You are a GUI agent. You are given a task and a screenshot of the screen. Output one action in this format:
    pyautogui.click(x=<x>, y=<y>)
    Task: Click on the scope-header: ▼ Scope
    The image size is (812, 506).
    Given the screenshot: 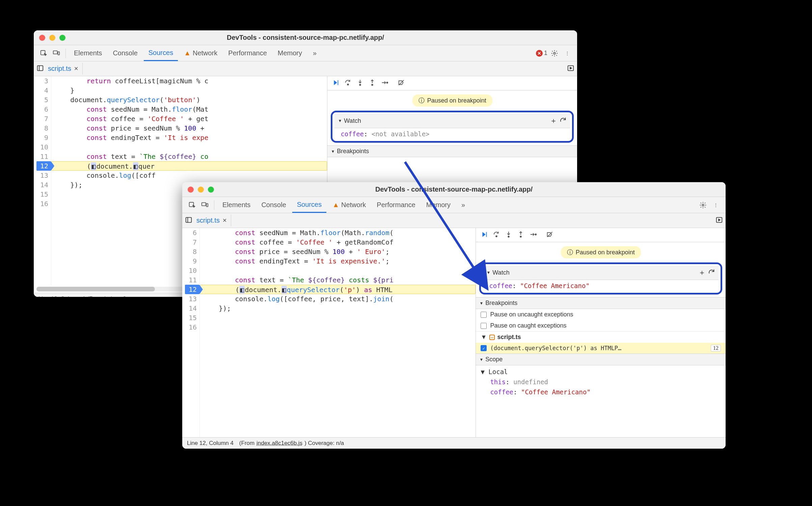 What is the action you would take?
    pyautogui.click(x=601, y=360)
    